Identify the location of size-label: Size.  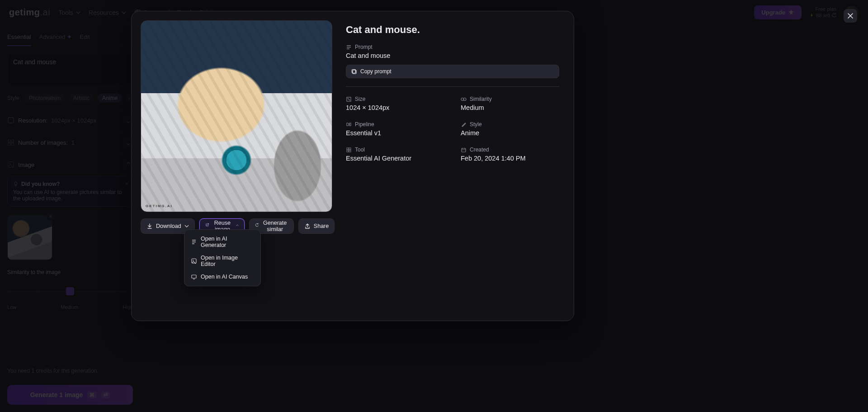
(360, 99).